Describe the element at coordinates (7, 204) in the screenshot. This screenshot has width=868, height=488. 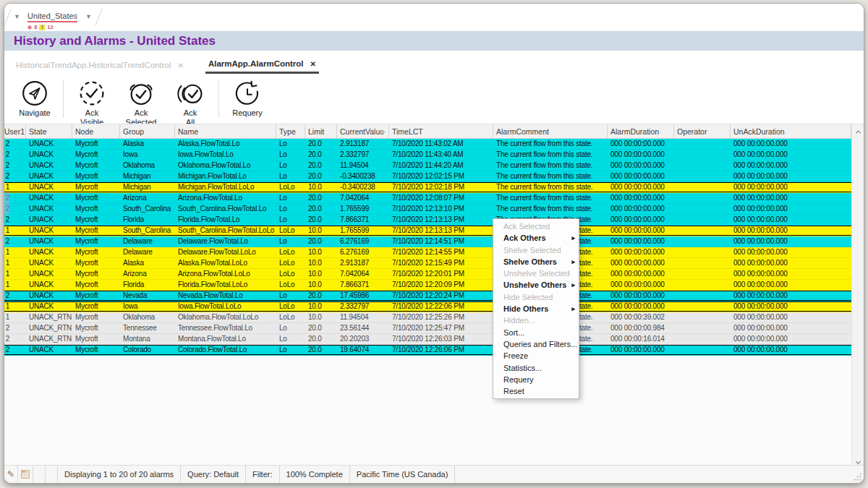
I see `grid-left-selection-indicator` at that location.